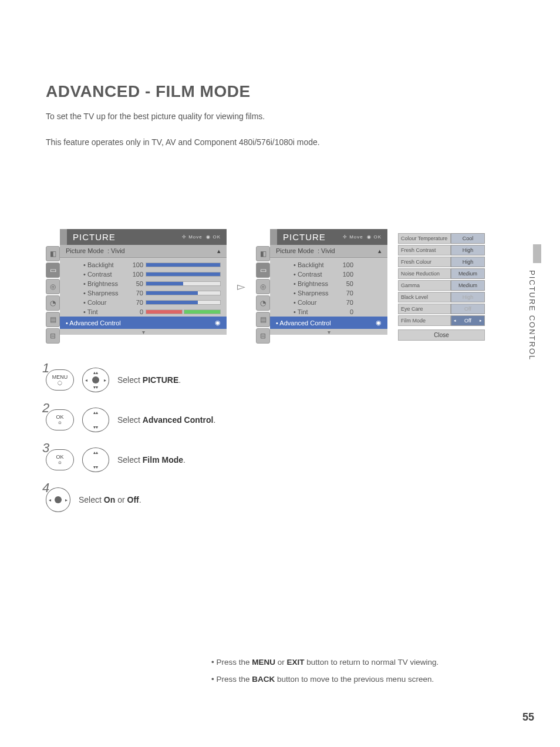 The height and width of the screenshot is (747, 560). What do you see at coordinates (46, 368) in the screenshot?
I see `step-number: 1` at bounding box center [46, 368].